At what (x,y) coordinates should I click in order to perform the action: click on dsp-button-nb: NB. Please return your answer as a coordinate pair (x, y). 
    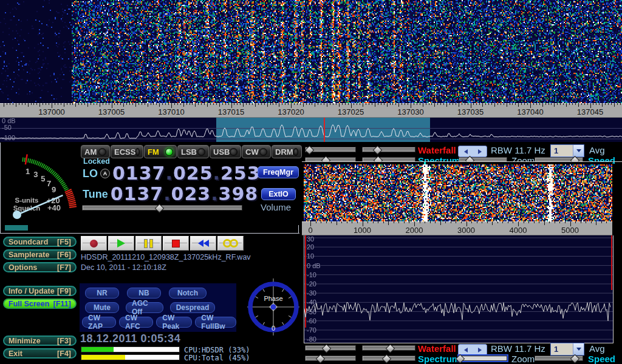
    Looking at the image, I should click on (144, 293).